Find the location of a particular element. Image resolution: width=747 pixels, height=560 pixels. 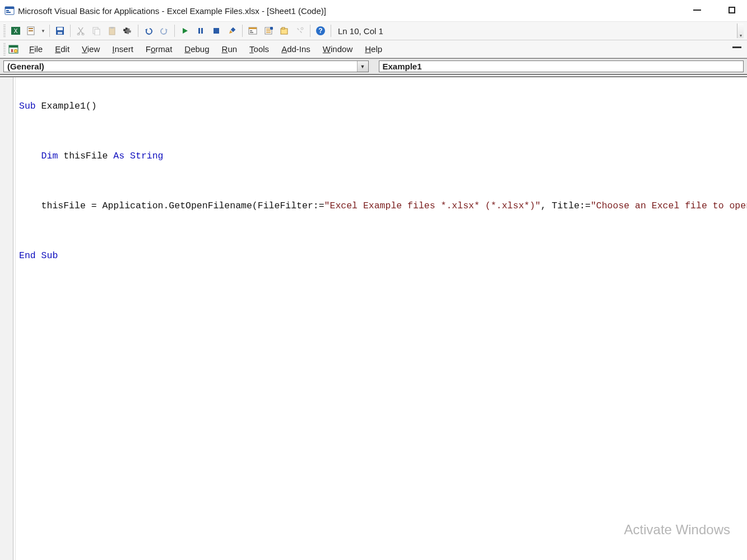

menu-insert: Insert is located at coordinates (123, 49).